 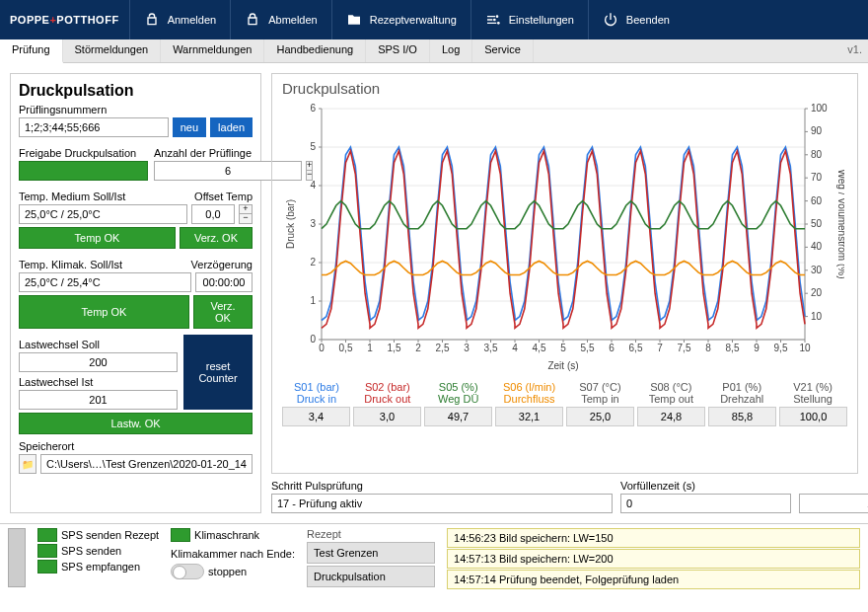 What do you see at coordinates (499, 20) in the screenshot?
I see `top-nav: Anmelden Abmelden Rezeptverwaltung Einst…` at bounding box center [499, 20].